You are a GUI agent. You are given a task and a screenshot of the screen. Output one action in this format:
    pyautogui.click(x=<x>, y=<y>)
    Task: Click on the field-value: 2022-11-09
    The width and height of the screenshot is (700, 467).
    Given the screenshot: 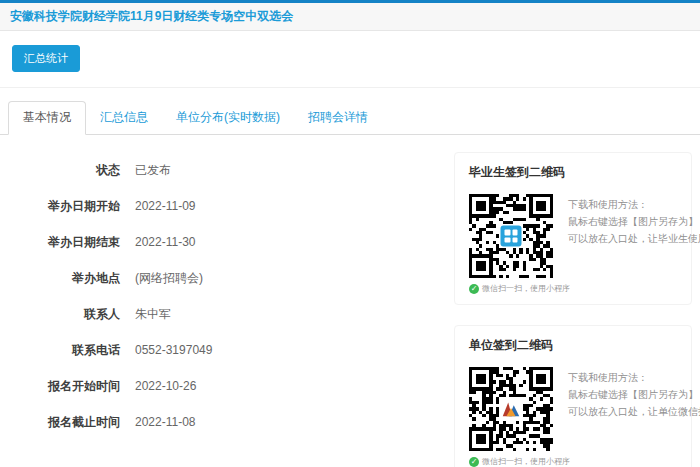 What is the action you would take?
    pyautogui.click(x=166, y=206)
    